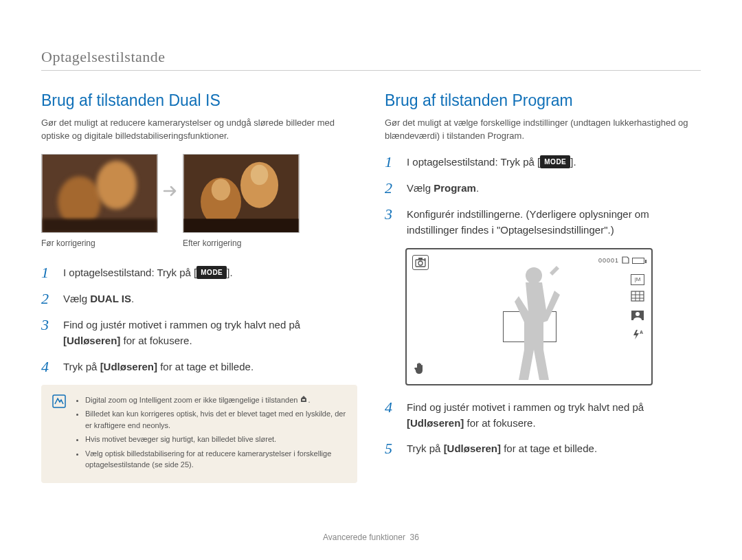  Describe the element at coordinates (638, 309) in the screenshot. I see `right-icon-column: |M A` at that location.